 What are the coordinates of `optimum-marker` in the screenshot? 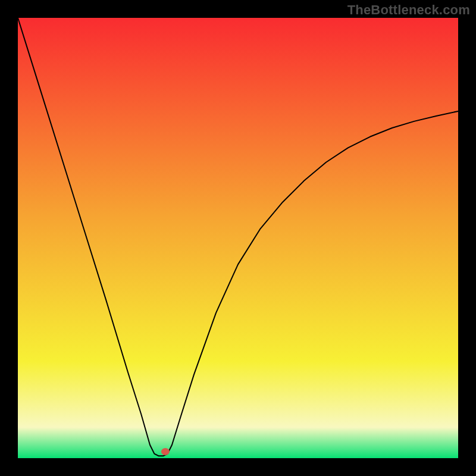 It's located at (165, 452).